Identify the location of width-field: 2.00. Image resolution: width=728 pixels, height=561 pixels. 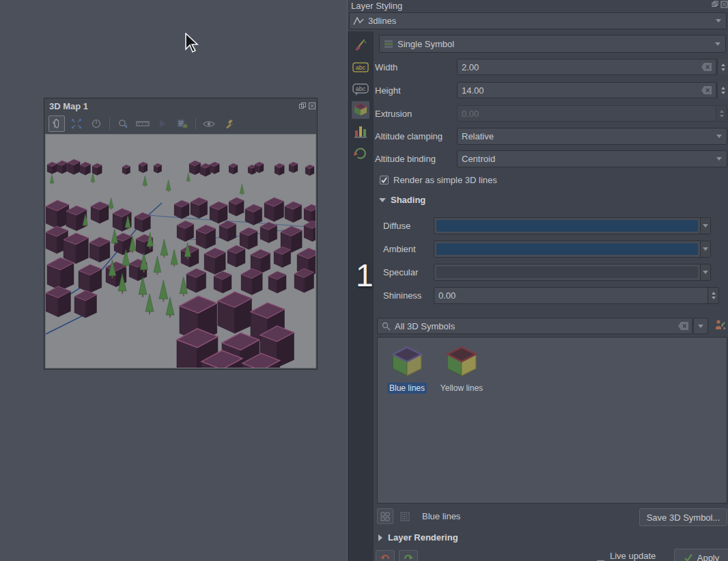
(587, 67).